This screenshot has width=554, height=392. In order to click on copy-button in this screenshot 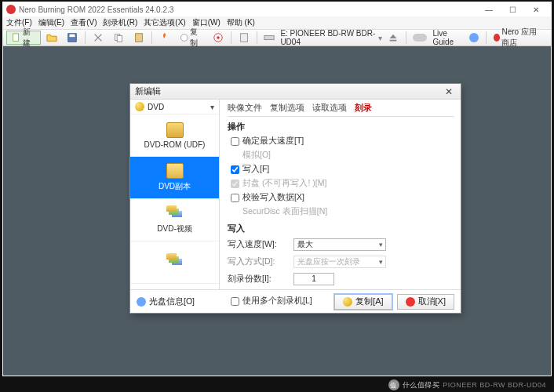, I will do `click(118, 38)`.